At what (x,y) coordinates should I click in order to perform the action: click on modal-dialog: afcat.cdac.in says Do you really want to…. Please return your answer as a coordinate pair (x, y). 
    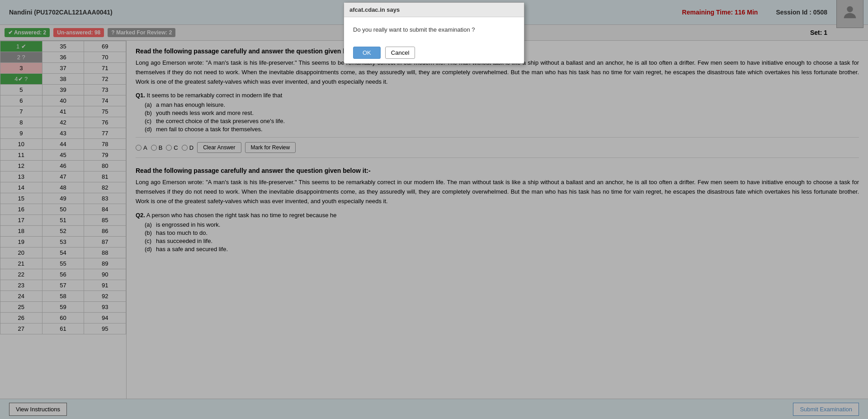
    Looking at the image, I should click on (434, 33).